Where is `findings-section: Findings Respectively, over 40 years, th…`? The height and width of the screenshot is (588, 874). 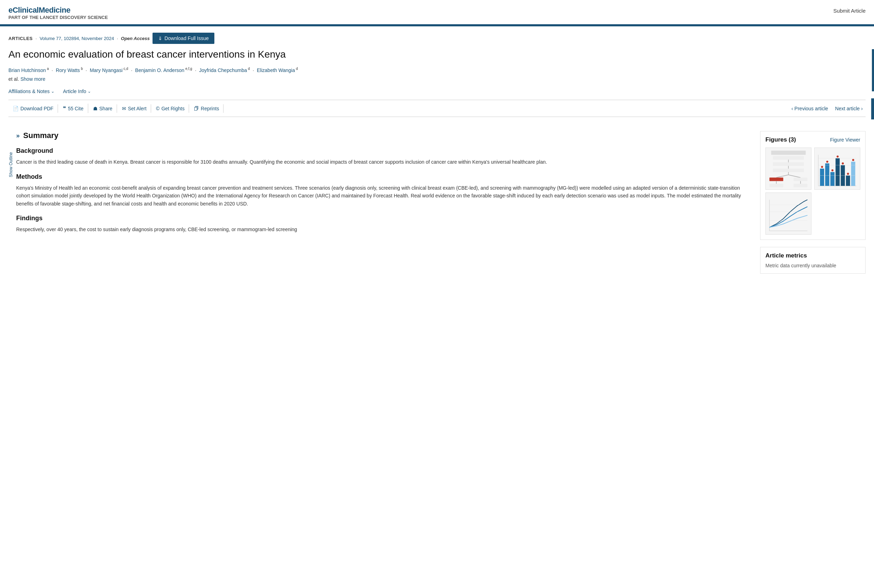 findings-section: Findings Respectively, over 40 years, th… is located at coordinates (384, 224).